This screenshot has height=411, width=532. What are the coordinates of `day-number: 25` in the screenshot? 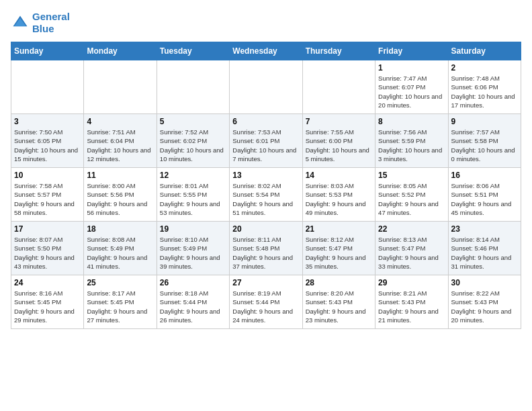 It's located at (120, 283).